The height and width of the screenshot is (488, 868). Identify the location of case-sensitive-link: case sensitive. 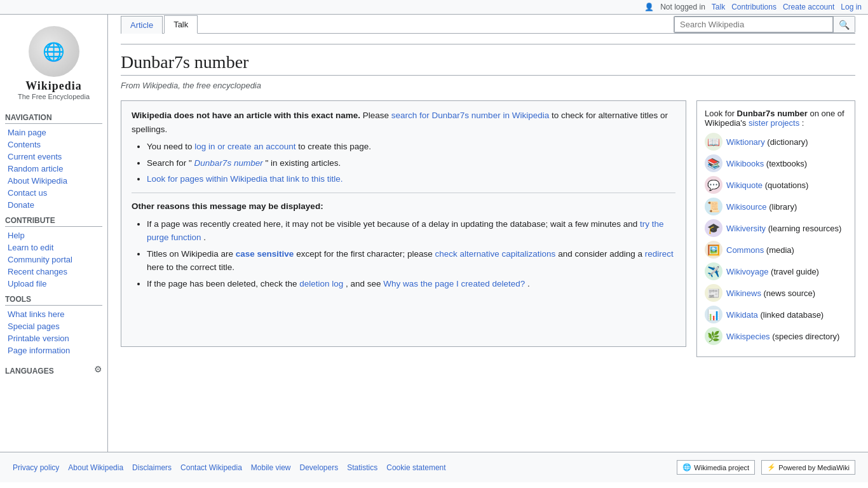
(265, 254).